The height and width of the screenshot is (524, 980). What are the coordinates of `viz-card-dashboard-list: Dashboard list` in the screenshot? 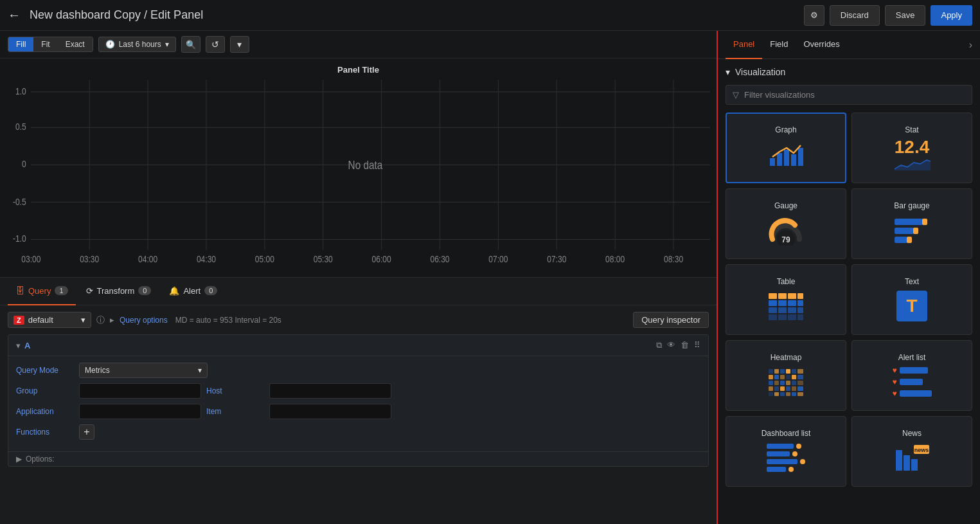 It's located at (786, 451).